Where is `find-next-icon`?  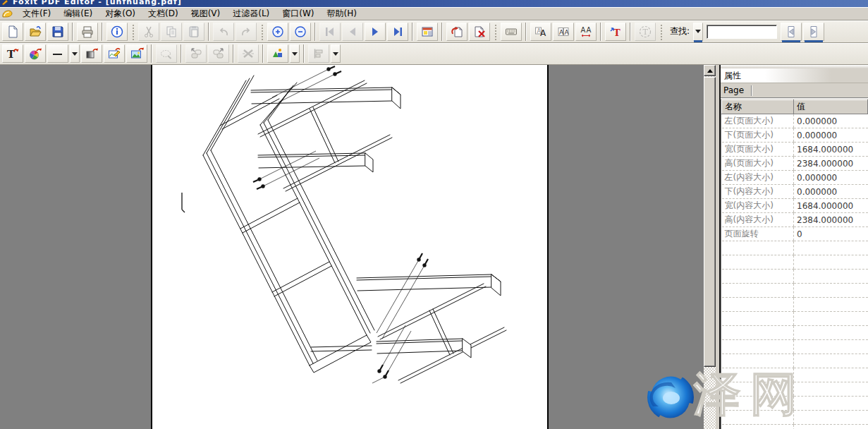
find-next-icon is located at coordinates (814, 32).